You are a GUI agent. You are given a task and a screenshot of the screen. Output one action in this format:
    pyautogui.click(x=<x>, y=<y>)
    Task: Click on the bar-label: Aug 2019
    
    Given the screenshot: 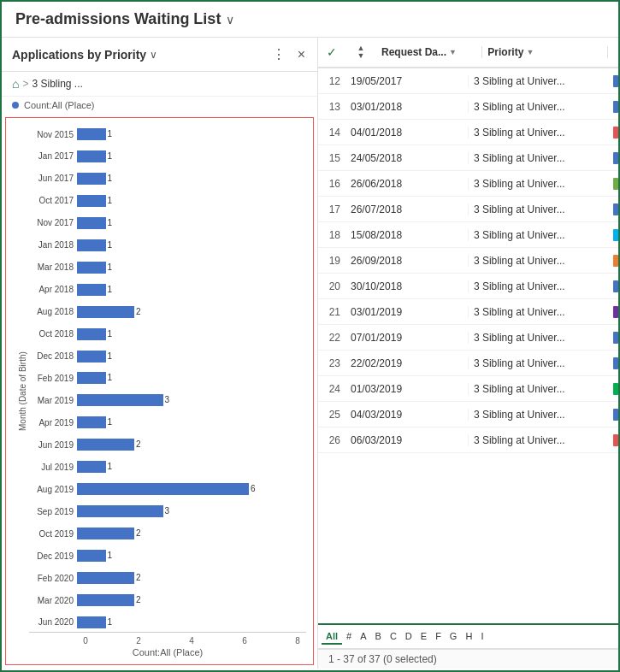 What is the action you would take?
    pyautogui.click(x=51, y=489)
    